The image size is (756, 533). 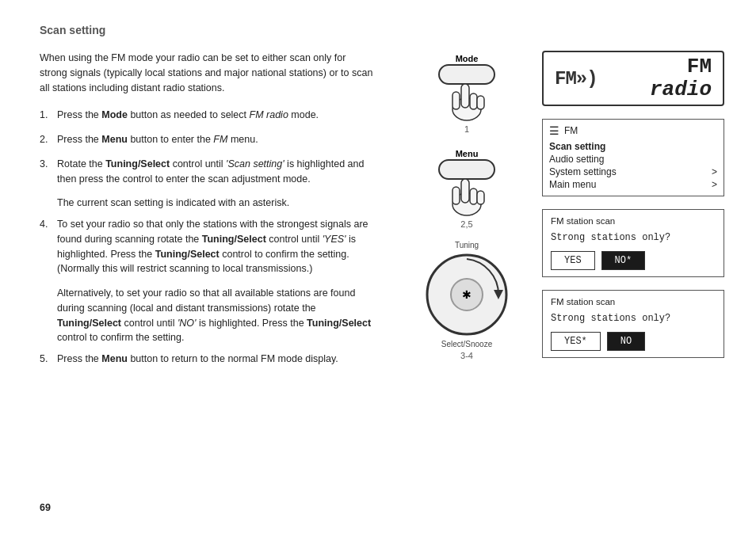 I want to click on mode-step-label: 1, so click(x=467, y=129).